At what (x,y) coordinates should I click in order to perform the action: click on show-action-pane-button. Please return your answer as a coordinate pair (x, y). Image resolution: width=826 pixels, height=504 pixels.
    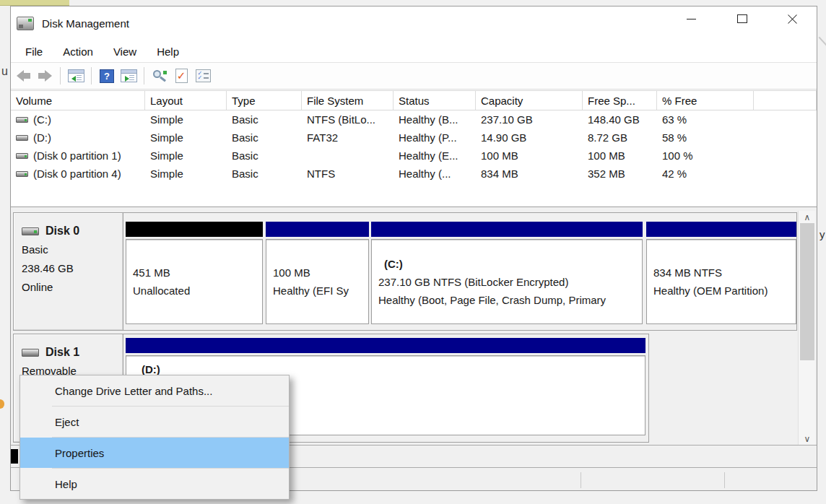
    Looking at the image, I should click on (129, 76).